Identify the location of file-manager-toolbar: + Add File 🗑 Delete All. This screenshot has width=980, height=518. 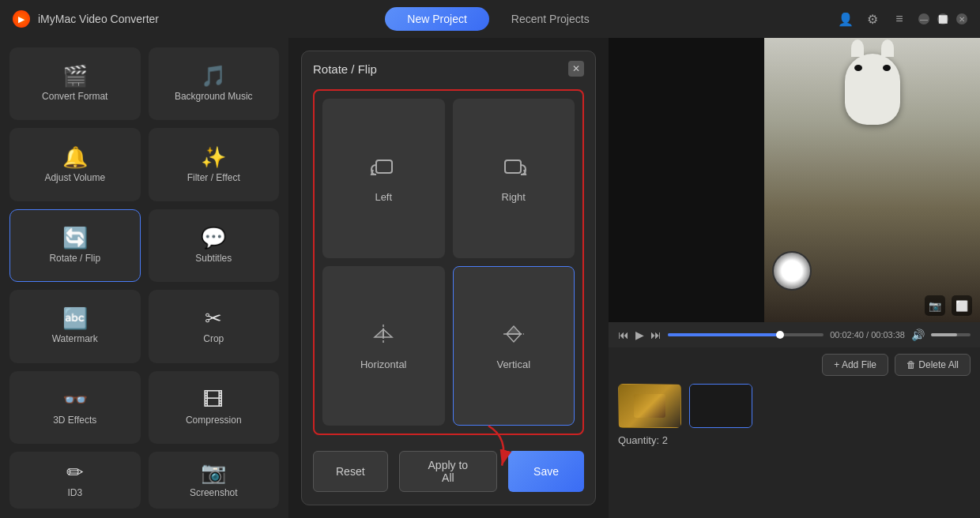
(794, 365).